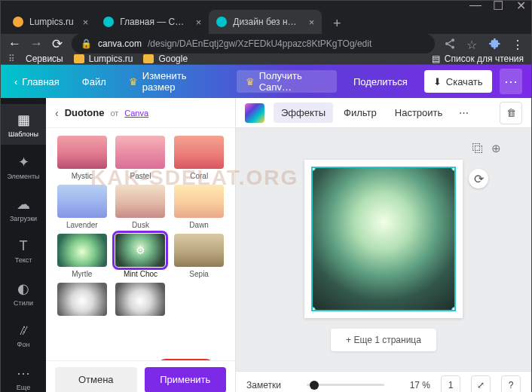  What do you see at coordinates (141, 158) in the screenshot?
I see `swatch-Pastel: Pastel` at bounding box center [141, 158].